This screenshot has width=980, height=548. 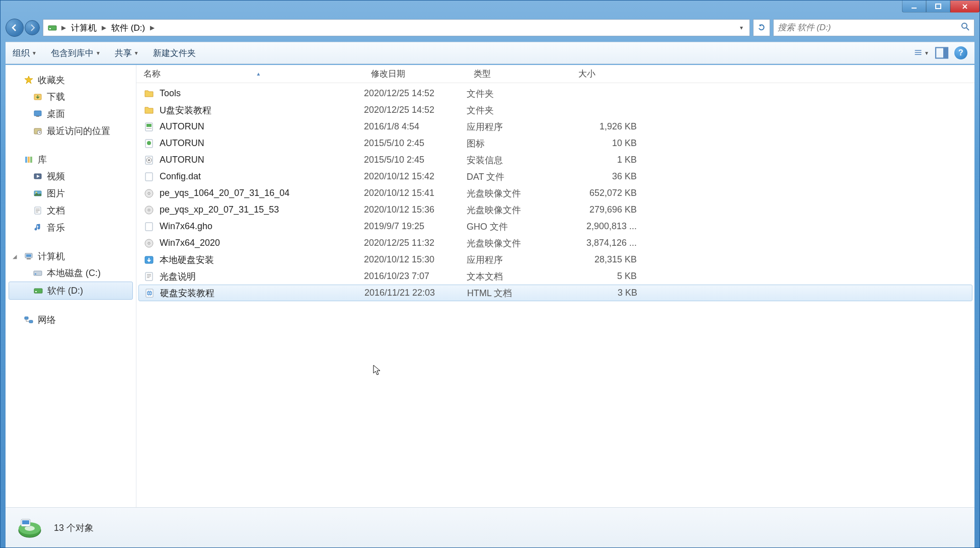 I want to click on search-bar, so click(x=874, y=28).